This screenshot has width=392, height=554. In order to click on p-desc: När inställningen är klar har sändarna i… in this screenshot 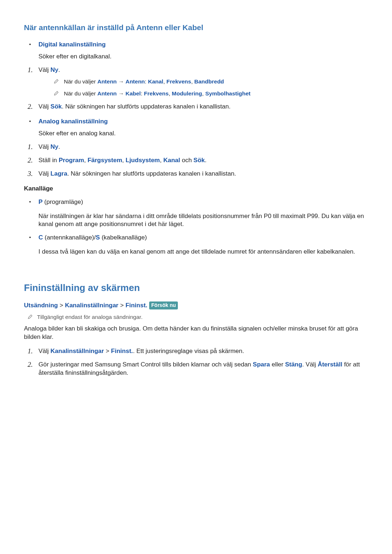, I will do `click(203, 221)`.